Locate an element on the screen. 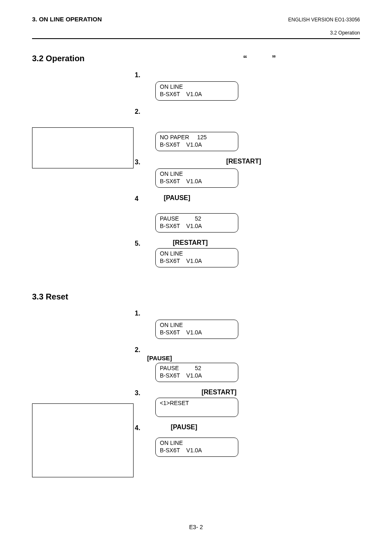  step-3-2-3: 3. [RESTART] is located at coordinates (247, 162).